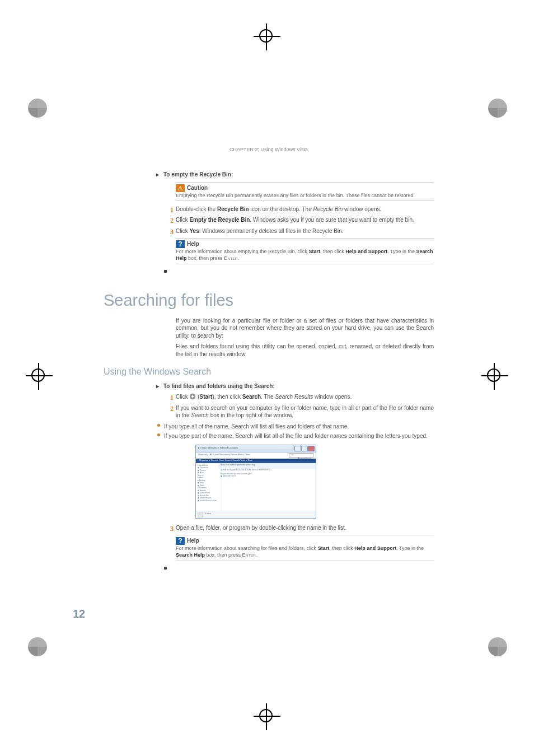  Describe the element at coordinates (193, 396) in the screenshot. I see `windows-logo-icon` at that location.